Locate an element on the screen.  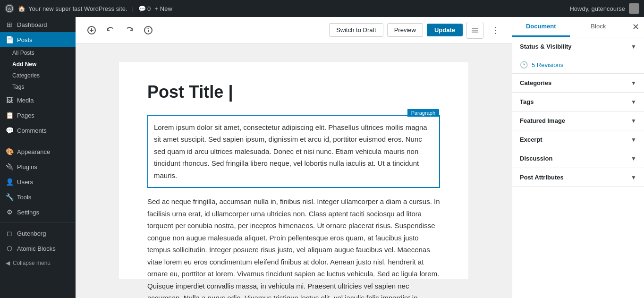
tab-block: Block is located at coordinates (599, 27).